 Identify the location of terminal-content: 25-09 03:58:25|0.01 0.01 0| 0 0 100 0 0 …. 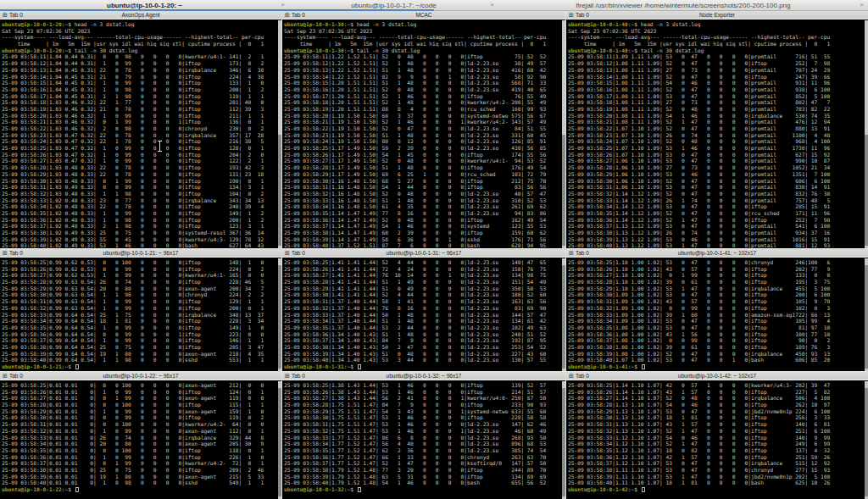
(139, 441).